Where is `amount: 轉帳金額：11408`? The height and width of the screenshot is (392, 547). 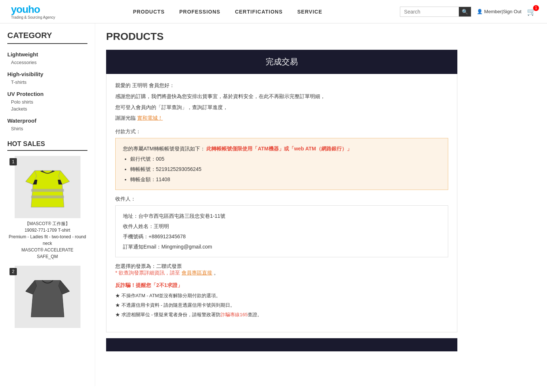 amount: 轉帳金額：11408 is located at coordinates (285, 179).